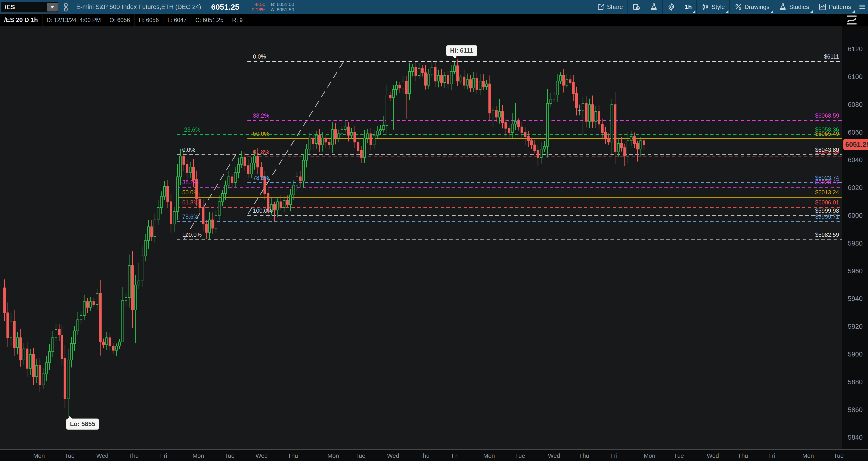  What do you see at coordinates (752, 7) in the screenshot?
I see `drawings-button: Drawings` at bounding box center [752, 7].